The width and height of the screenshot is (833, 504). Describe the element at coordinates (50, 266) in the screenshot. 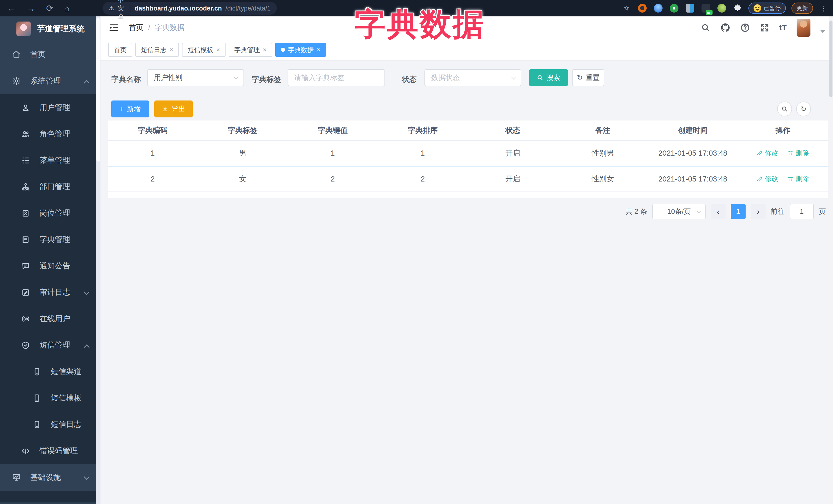

I see `sidebar-item-notice: 通知公告` at that location.